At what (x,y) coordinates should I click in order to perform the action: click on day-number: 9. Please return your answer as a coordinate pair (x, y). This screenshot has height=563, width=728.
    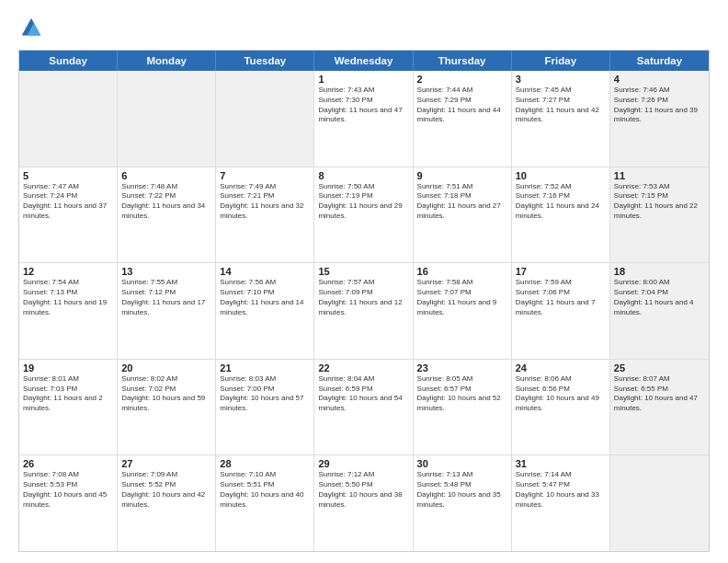
    Looking at the image, I should click on (462, 176).